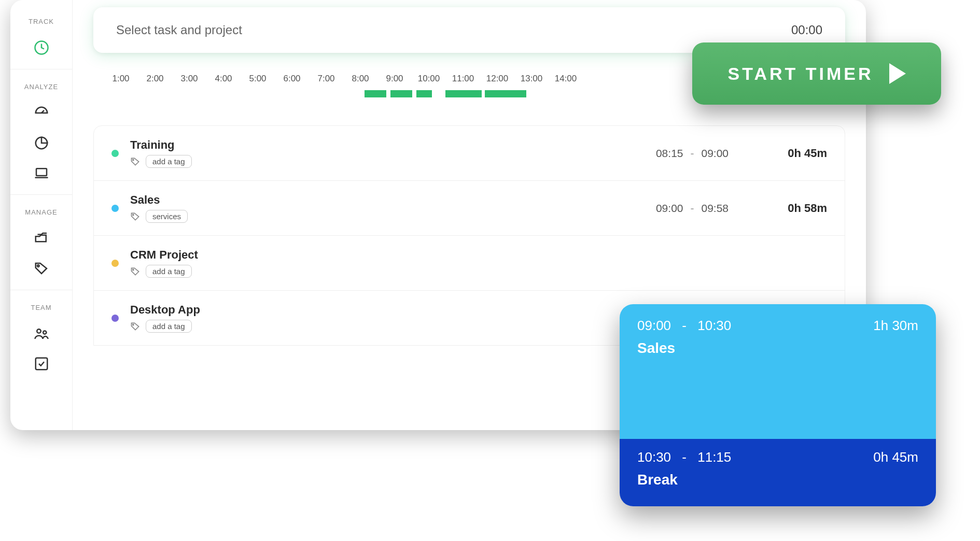  I want to click on popup-top-end: 10:30, so click(715, 325).